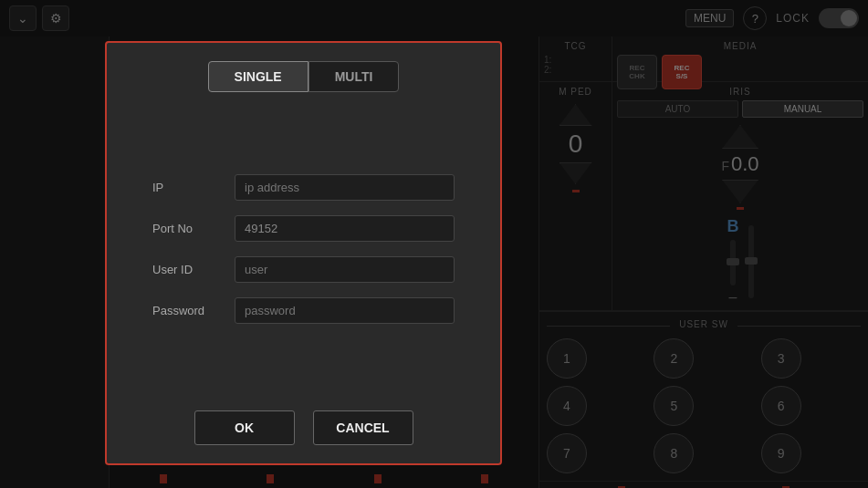 The height and width of the screenshot is (488, 868). I want to click on port-input, so click(345, 228).